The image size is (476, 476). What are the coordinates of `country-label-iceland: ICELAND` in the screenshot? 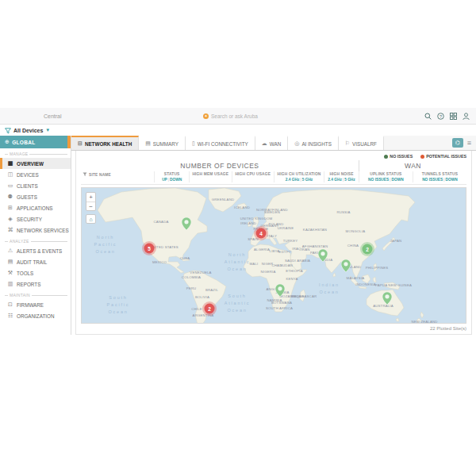 It's located at (242, 208).